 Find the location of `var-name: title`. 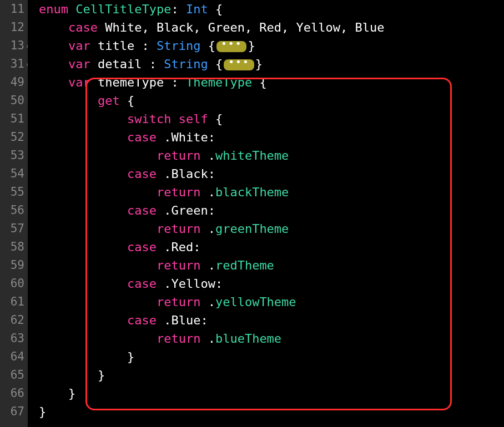

var-name: title is located at coordinates (116, 45).